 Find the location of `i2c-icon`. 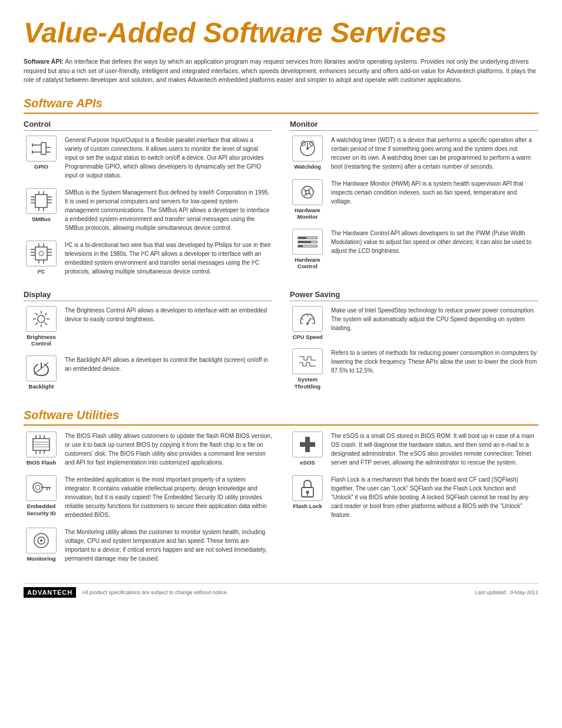

i2c-icon is located at coordinates (41, 253).